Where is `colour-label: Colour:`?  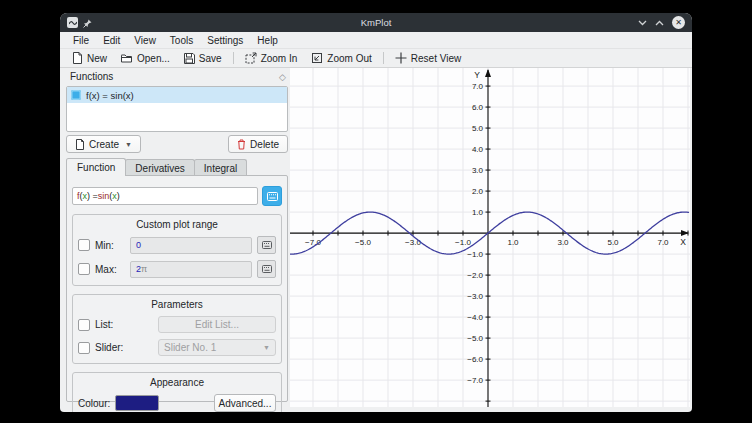 colour-label: Colour: is located at coordinates (94, 404).